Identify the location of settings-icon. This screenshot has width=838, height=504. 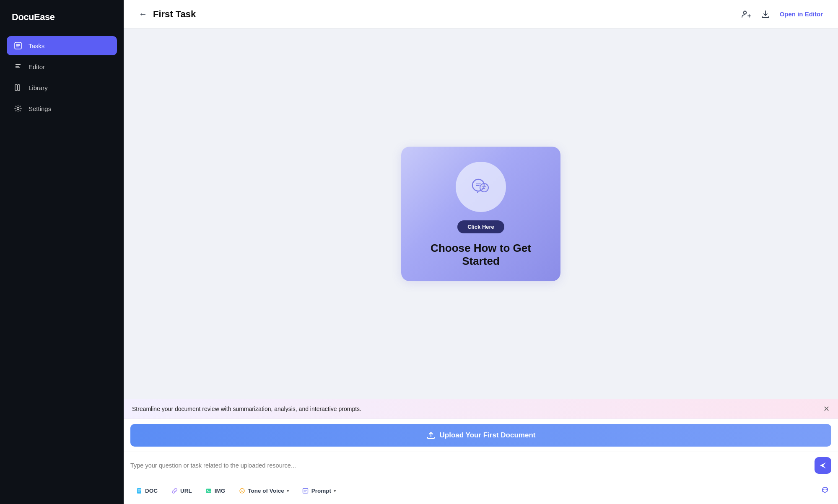
(18, 109).